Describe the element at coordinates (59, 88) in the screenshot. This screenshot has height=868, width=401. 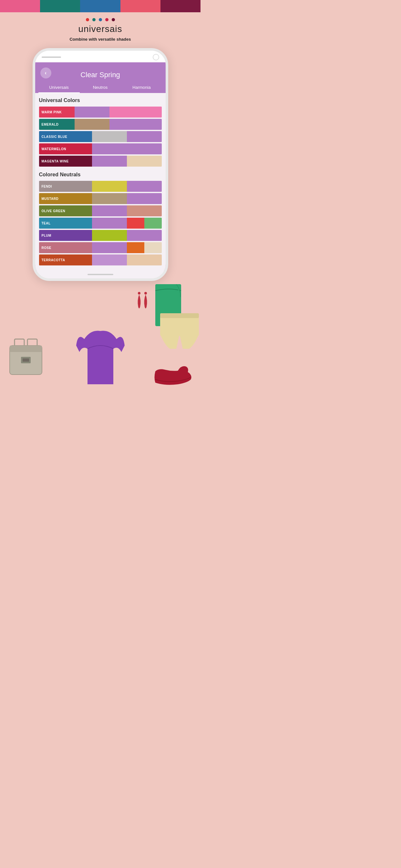
I see `tab-universais: Universais` at that location.